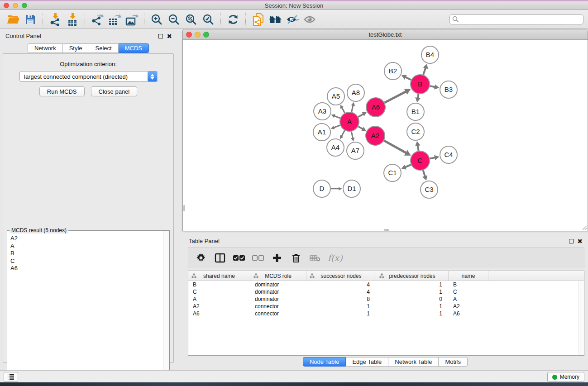 The height and width of the screenshot is (386, 588). Describe the element at coordinates (393, 71) in the screenshot. I see `graph-node-B2: B2` at that location.